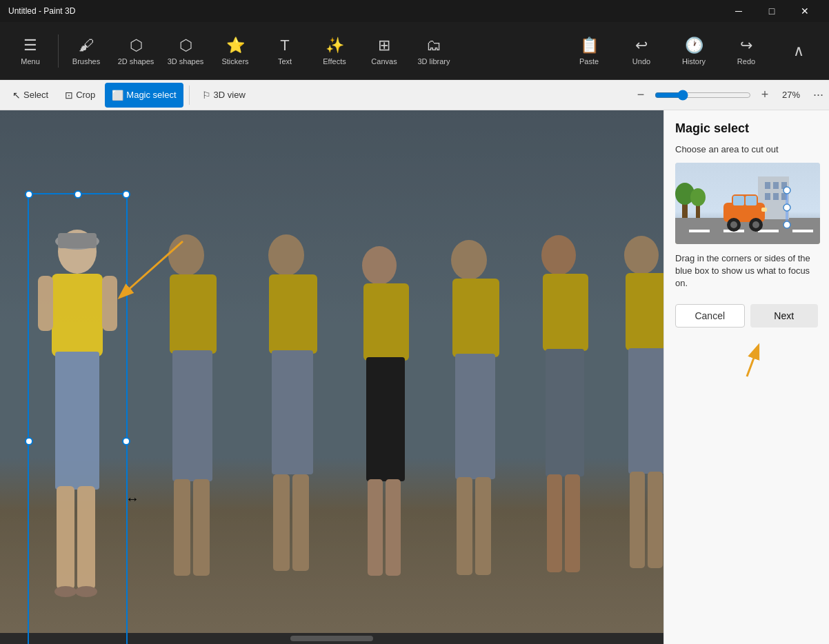 The width and height of the screenshot is (829, 644). What do you see at coordinates (126, 441) in the screenshot?
I see `handle-middle-right` at bounding box center [126, 441].